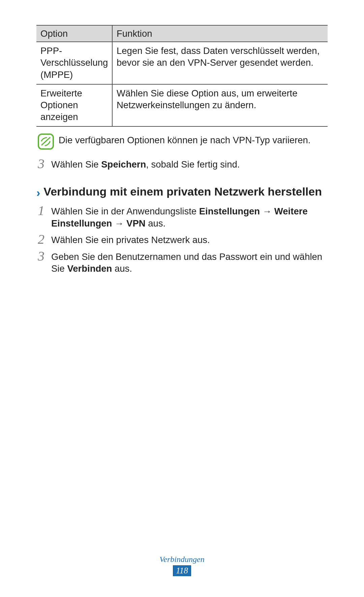  Describe the element at coordinates (182, 192) in the screenshot. I see `section-heading: › Verbindung mit einem privaten Netzwerk…` at that location.